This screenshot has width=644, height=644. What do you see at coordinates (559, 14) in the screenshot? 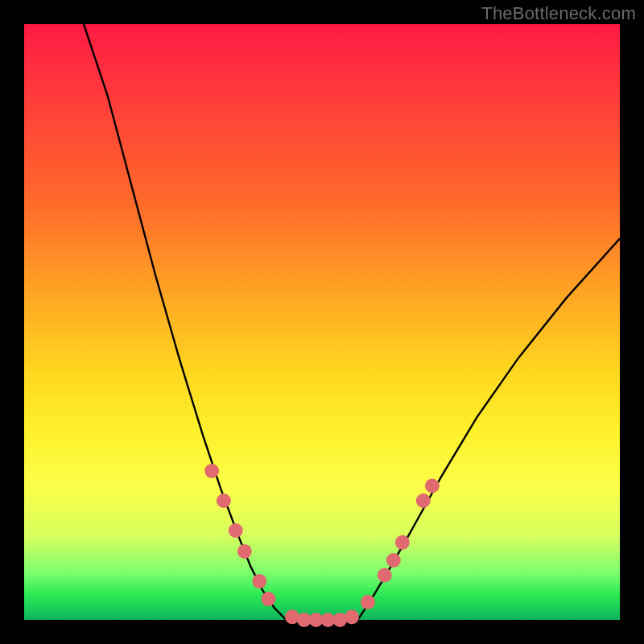
I see `watermark-text: TheBottleneck.com` at bounding box center [559, 14].